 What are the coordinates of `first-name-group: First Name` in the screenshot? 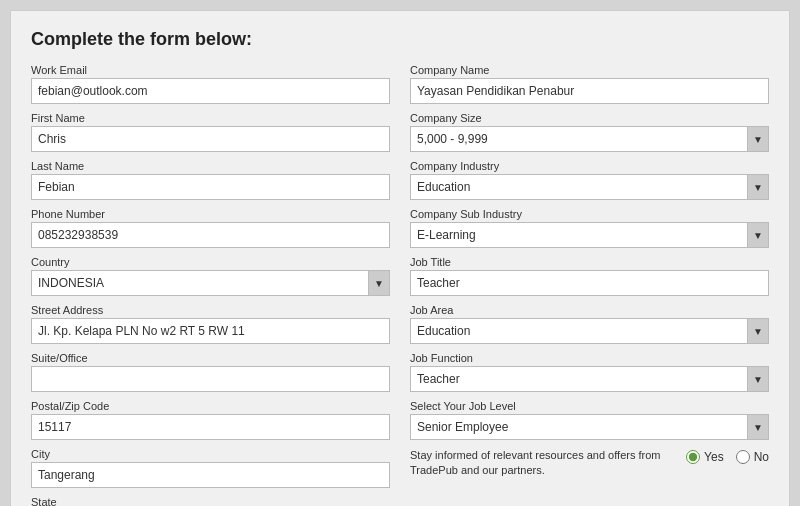 It's located at (210, 132).